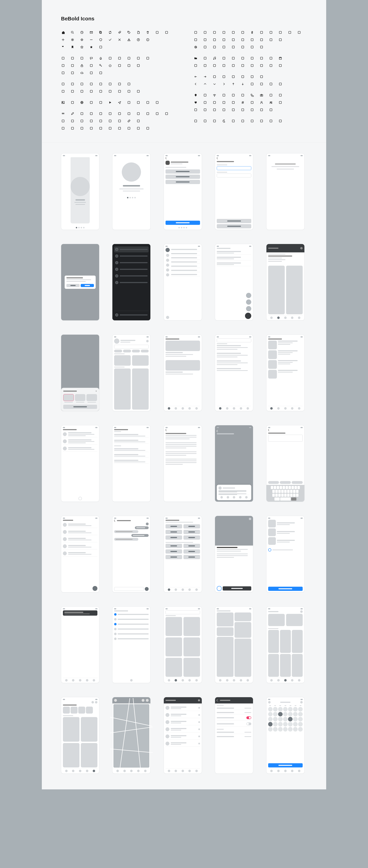 This screenshot has height=868, width=368. Describe the element at coordinates (183, 191) in the screenshot. I see `wireframe-signup-social` at that location.